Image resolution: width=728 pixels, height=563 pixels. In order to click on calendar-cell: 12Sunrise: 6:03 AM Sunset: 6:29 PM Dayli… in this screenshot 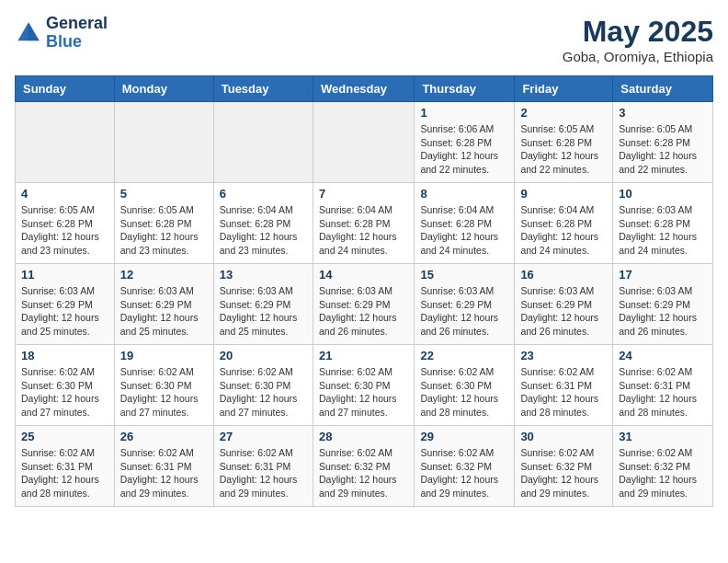, I will do `click(164, 304)`.